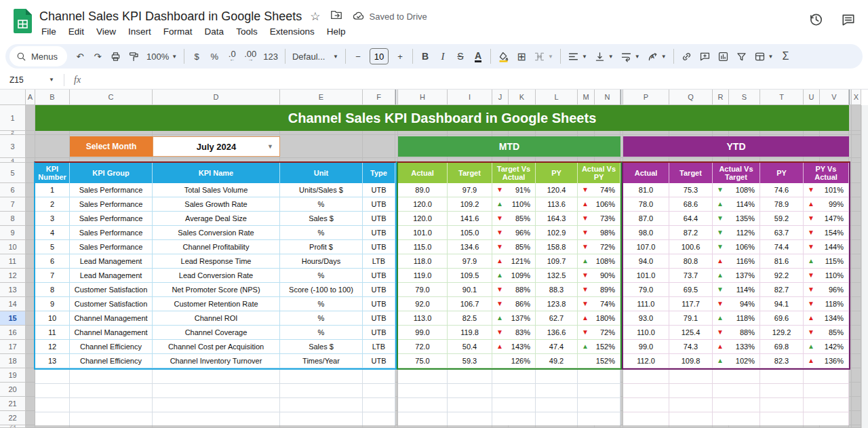 The width and height of the screenshot is (868, 428). I want to click on row-header-17: 17, so click(13, 347).